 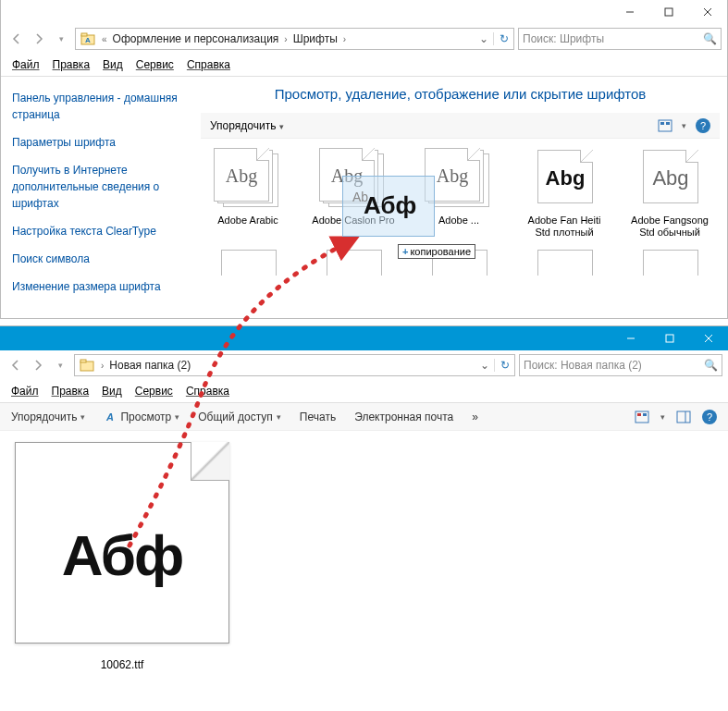 I want to click on more-button: », so click(x=475, y=417).